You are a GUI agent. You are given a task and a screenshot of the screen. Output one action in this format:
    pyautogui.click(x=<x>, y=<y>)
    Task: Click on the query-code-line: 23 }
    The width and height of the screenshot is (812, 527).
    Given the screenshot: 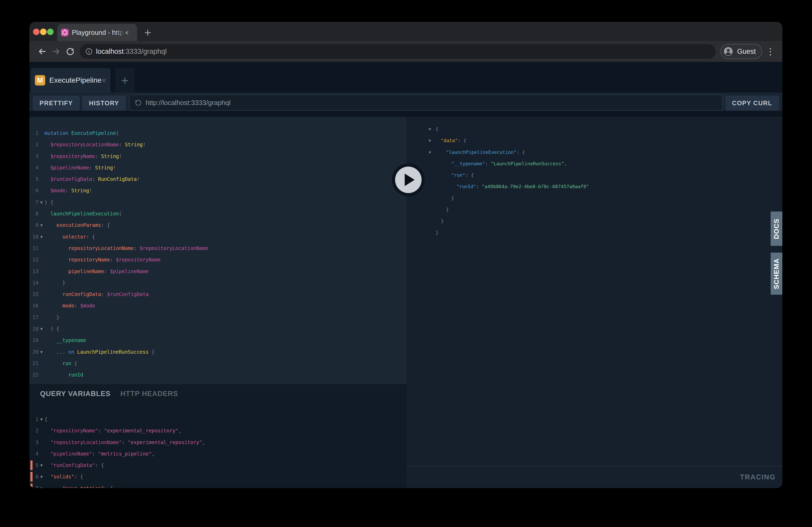 What is the action you would take?
    pyautogui.click(x=218, y=382)
    